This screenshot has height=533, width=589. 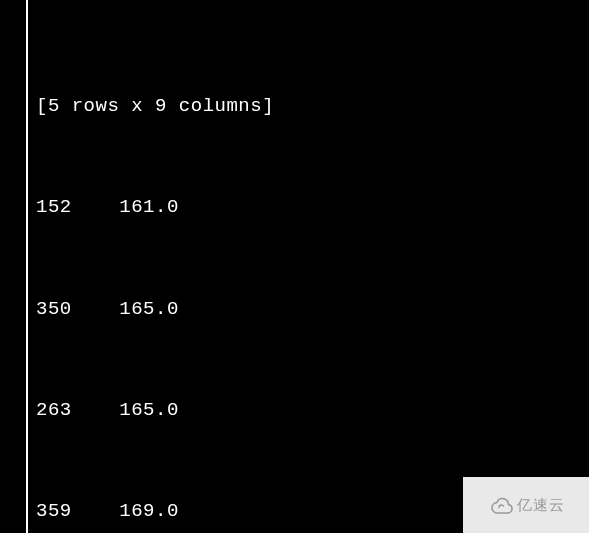 I want to click on data-row: 152 161.0, so click(x=312, y=208).